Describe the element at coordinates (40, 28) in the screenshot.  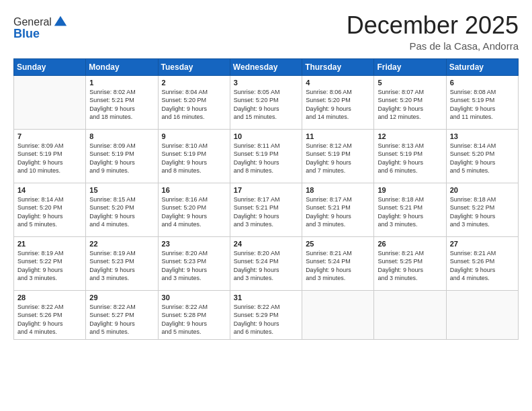
I see `logo: General Blue` at that location.